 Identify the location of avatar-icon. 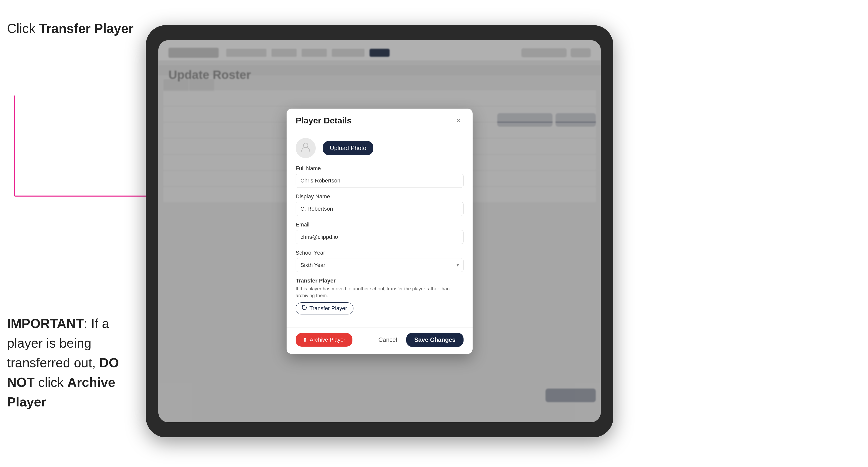
(306, 148).